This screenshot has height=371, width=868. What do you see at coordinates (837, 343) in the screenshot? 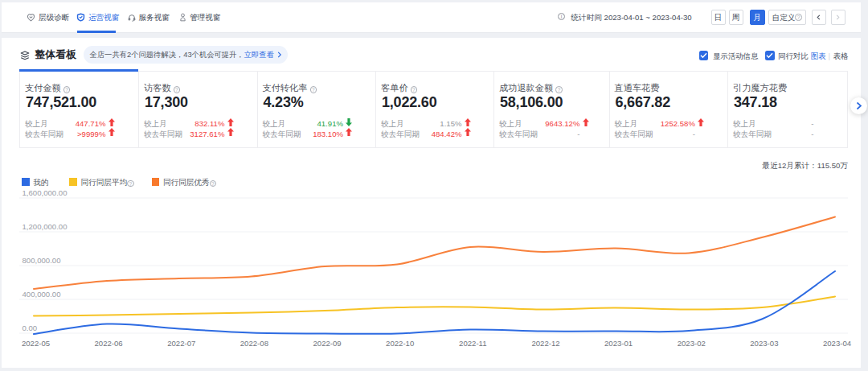
I see `svg-text: 2023-04` at bounding box center [837, 343].